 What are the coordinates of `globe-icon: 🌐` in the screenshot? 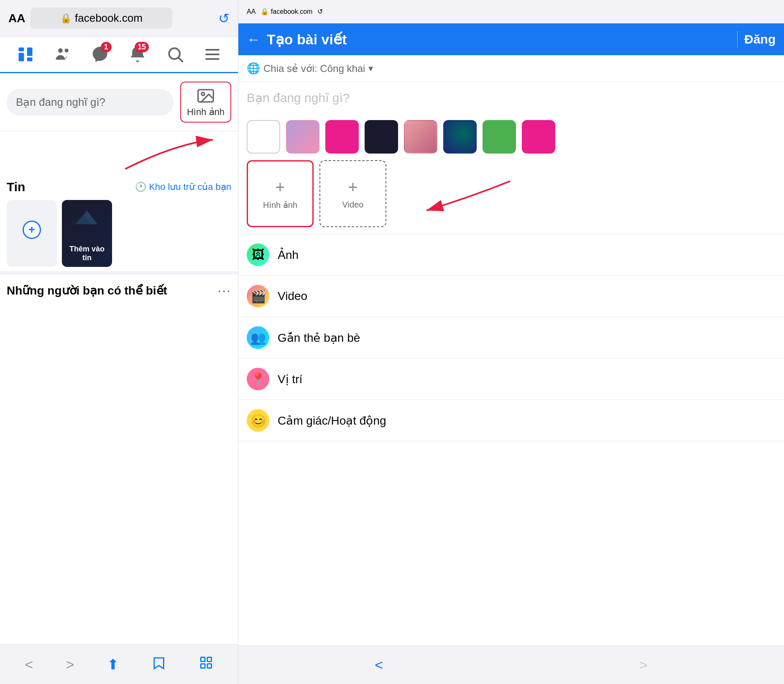 It's located at (253, 69).